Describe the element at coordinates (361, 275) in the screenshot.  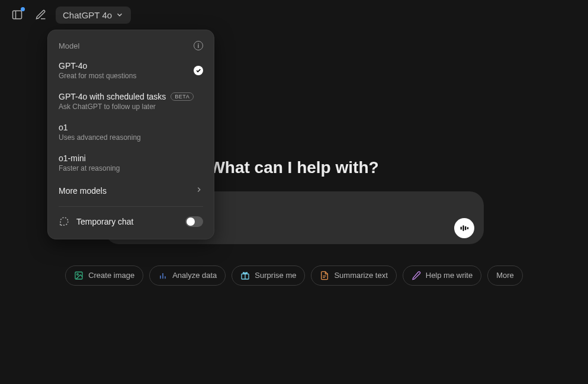
I see `chip-label: Summarize text` at that location.